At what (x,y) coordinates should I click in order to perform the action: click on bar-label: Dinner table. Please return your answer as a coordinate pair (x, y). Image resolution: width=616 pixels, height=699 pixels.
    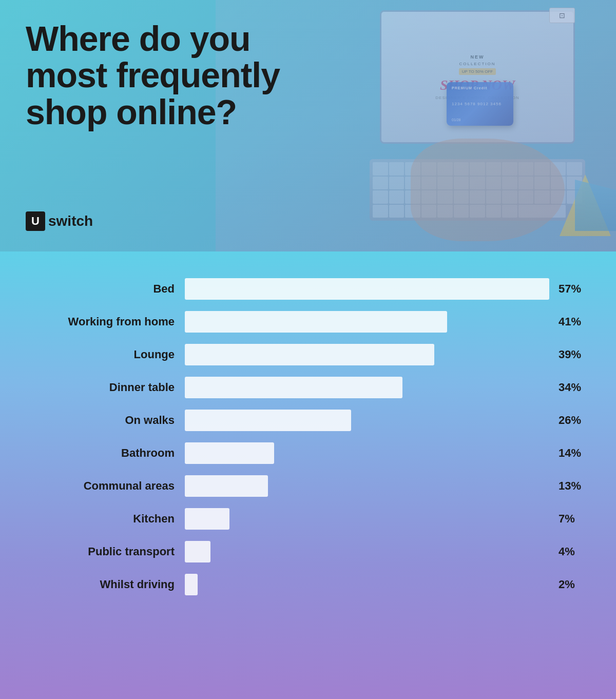
    Looking at the image, I should click on (108, 387).